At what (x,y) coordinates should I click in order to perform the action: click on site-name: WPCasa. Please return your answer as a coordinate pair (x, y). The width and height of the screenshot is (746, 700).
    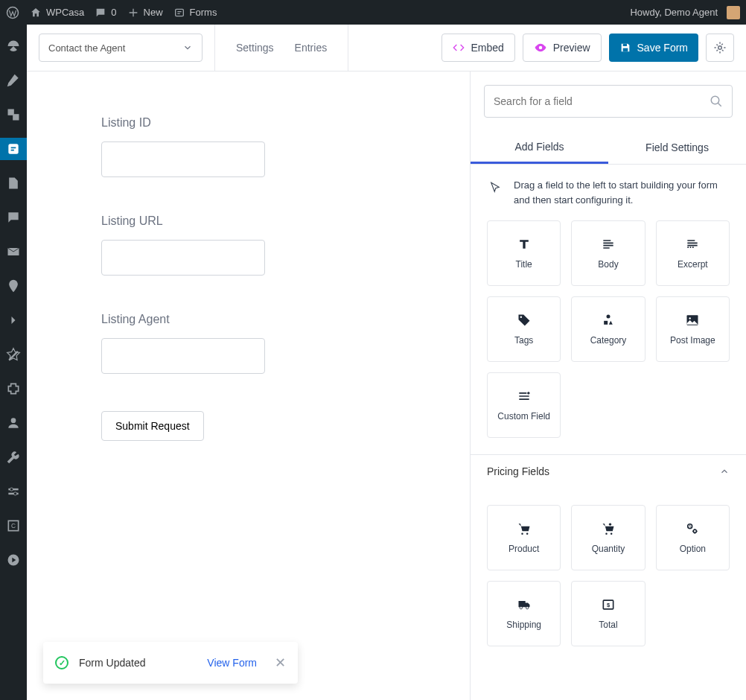
    Looking at the image, I should click on (66, 12).